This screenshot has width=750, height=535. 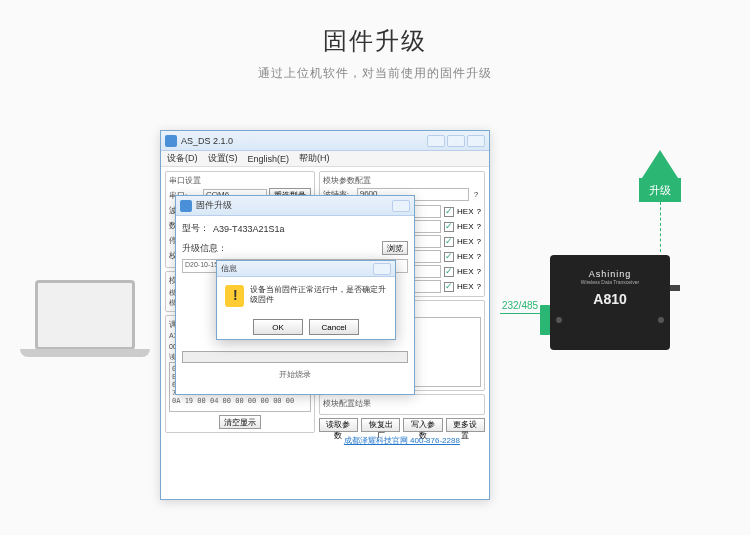 I want to click on page-subtitle: 通过上位机软件，对当前使用的固件升级, so click(x=375, y=74).